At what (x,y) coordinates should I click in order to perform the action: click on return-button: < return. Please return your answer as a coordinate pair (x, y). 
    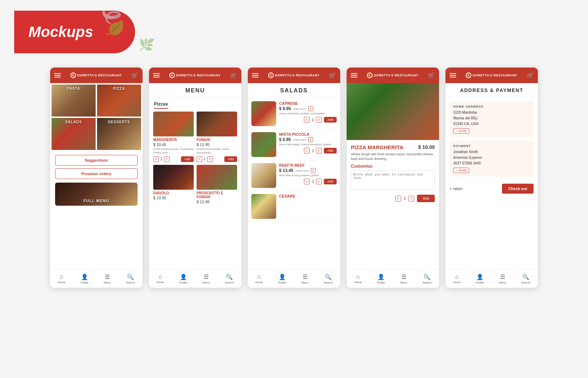
    Looking at the image, I should click on (456, 189).